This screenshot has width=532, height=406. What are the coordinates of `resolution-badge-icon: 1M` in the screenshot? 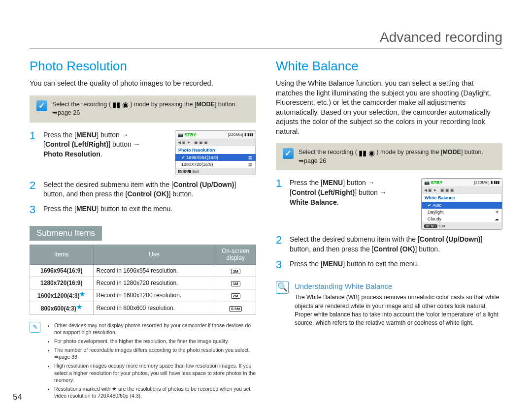 It's located at (235, 283).